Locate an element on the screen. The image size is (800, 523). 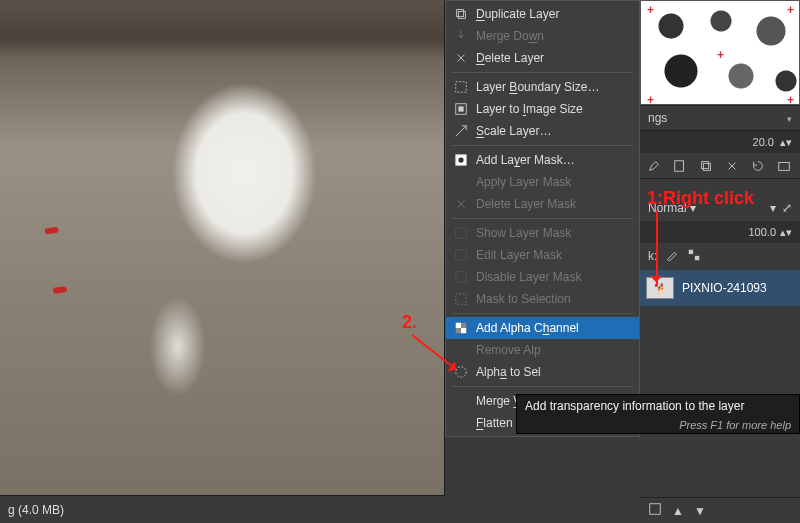
menu-label: Scale Layer… is located at coordinates (514, 131).